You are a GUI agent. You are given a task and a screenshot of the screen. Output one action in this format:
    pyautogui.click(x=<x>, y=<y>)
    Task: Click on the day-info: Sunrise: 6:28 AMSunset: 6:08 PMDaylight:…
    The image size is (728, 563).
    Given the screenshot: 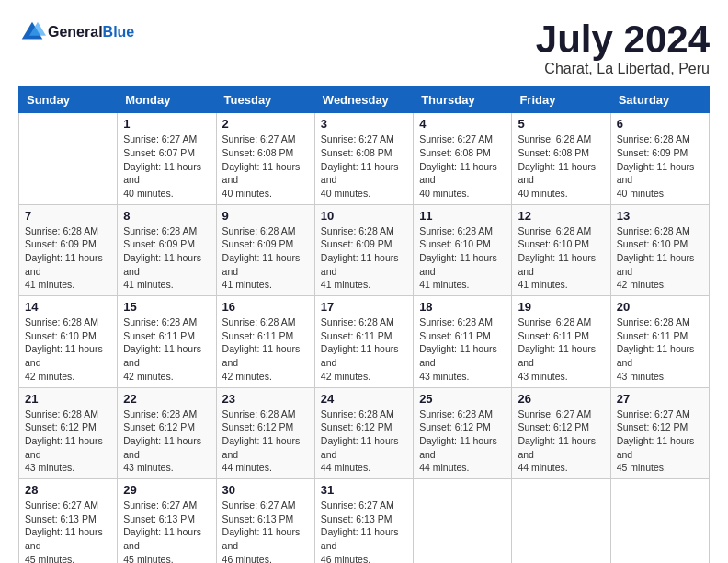 What is the action you would take?
    pyautogui.click(x=561, y=166)
    